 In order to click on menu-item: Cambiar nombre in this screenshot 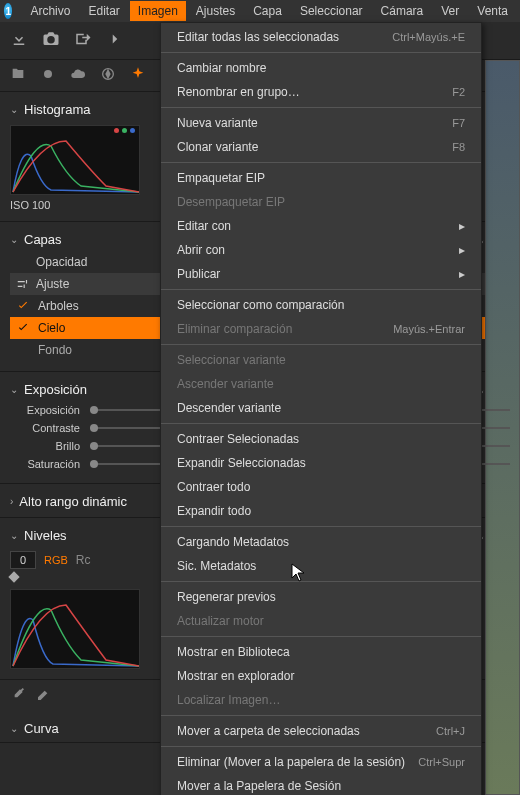, I will do `click(321, 68)`.